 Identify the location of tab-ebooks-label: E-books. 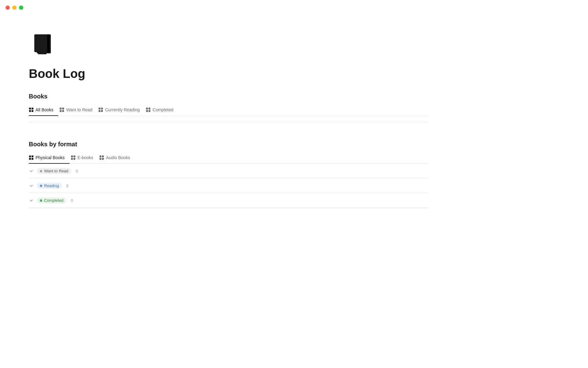
(85, 158).